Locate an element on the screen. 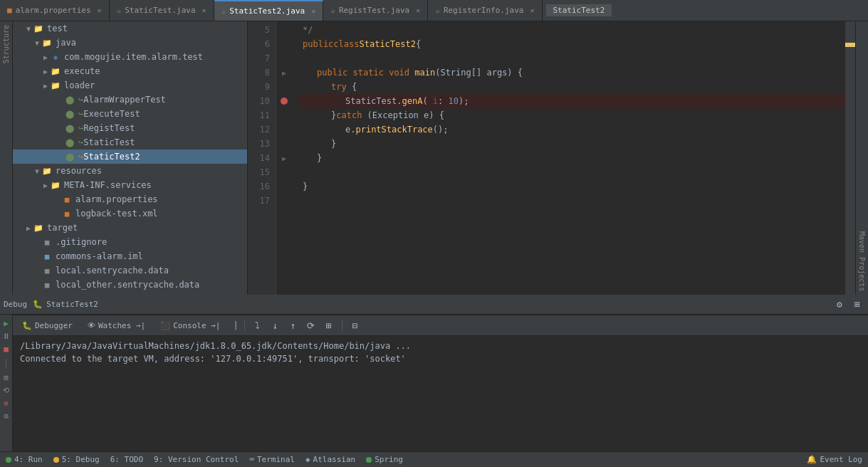 The height and width of the screenshot is (467, 868). status-label: Terminal is located at coordinates (276, 460).